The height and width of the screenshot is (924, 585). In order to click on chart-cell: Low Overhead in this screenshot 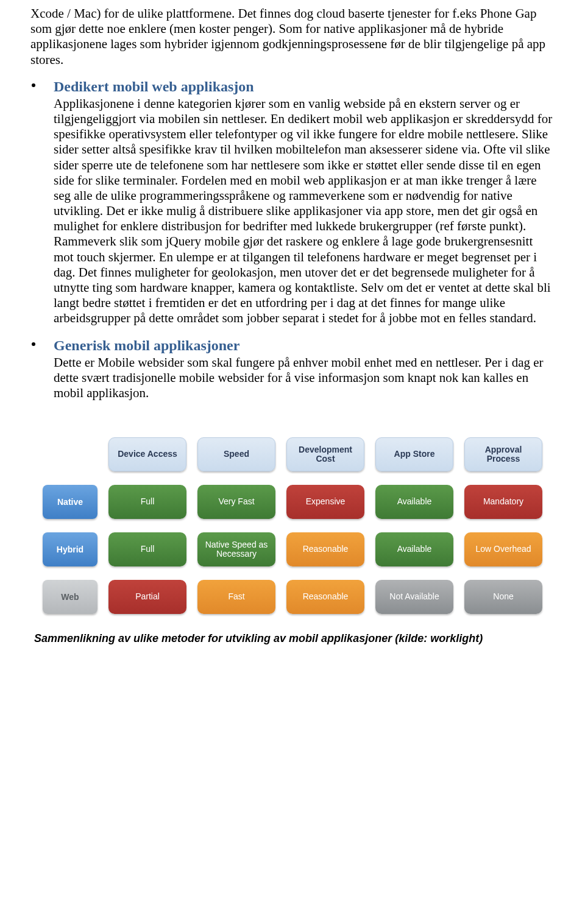, I will do `click(503, 549)`.